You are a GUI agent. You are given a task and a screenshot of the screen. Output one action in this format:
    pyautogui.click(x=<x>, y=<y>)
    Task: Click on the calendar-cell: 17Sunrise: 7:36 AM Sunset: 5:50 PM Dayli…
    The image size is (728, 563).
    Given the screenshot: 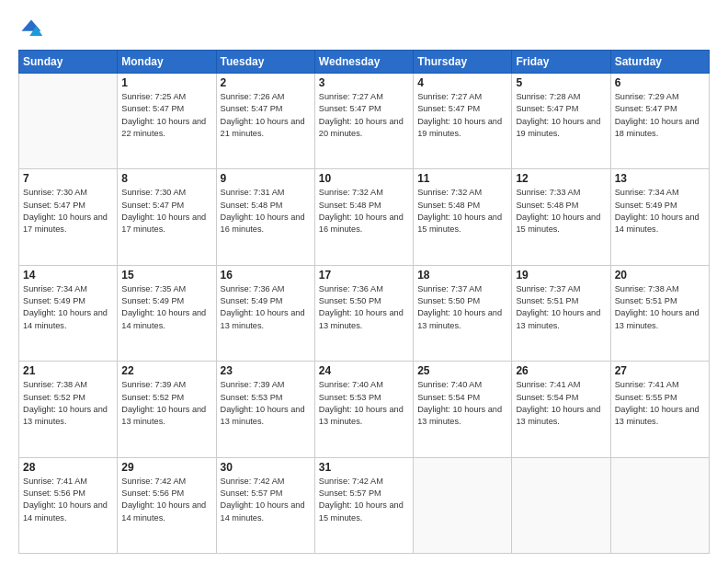 What is the action you would take?
    pyautogui.click(x=364, y=313)
    